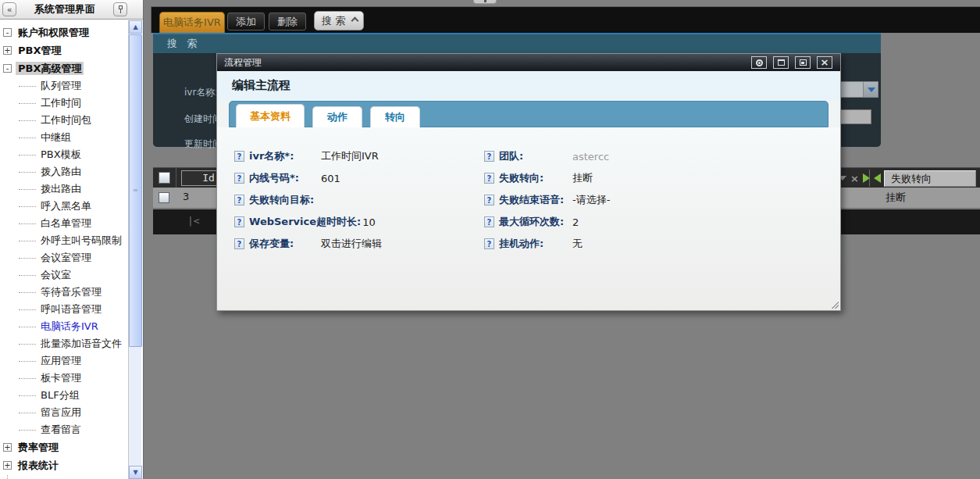 This screenshot has width=980, height=479. Describe the element at coordinates (278, 200) in the screenshot. I see `field-fail-redirect-target: ? 失败转向目标:` at that location.